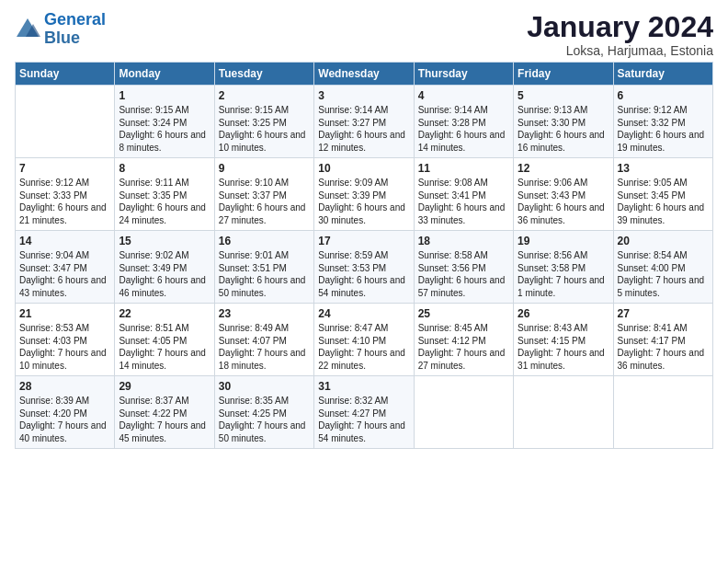 This screenshot has height=563, width=728. What do you see at coordinates (165, 412) in the screenshot?
I see `calendar-cell: 29 Sunrise: 8:37 AM Sunset: 4:22 PM Dayl…` at bounding box center [165, 412].